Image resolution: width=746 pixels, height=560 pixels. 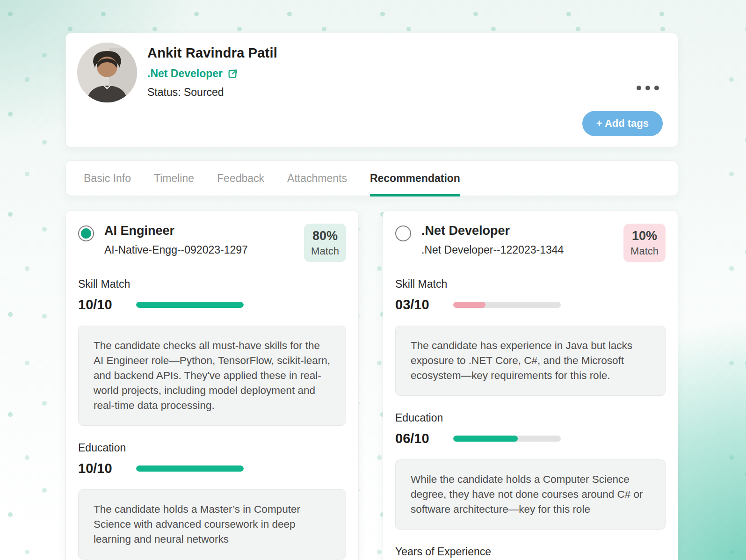 What do you see at coordinates (530, 552) in the screenshot?
I see `section-label-years-of-experience: Years of Experience` at bounding box center [530, 552].